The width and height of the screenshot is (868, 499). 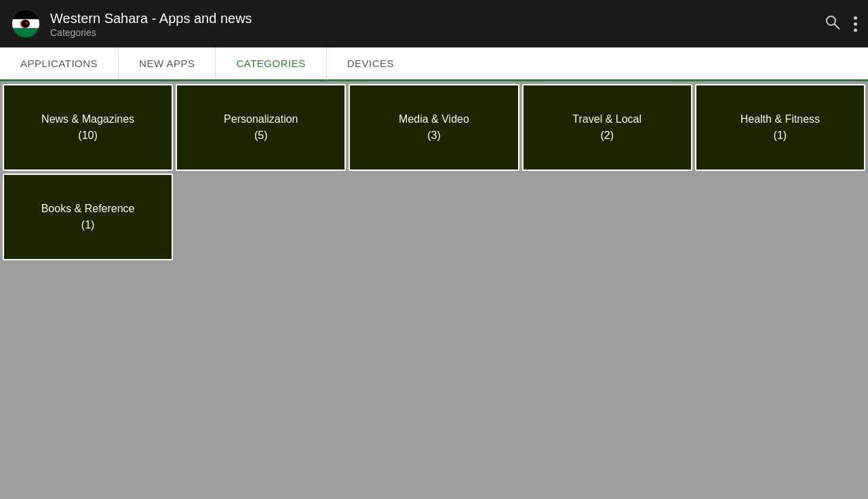 What do you see at coordinates (434, 127) in the screenshot?
I see `category-card-media-video: Media & Video (3)` at bounding box center [434, 127].